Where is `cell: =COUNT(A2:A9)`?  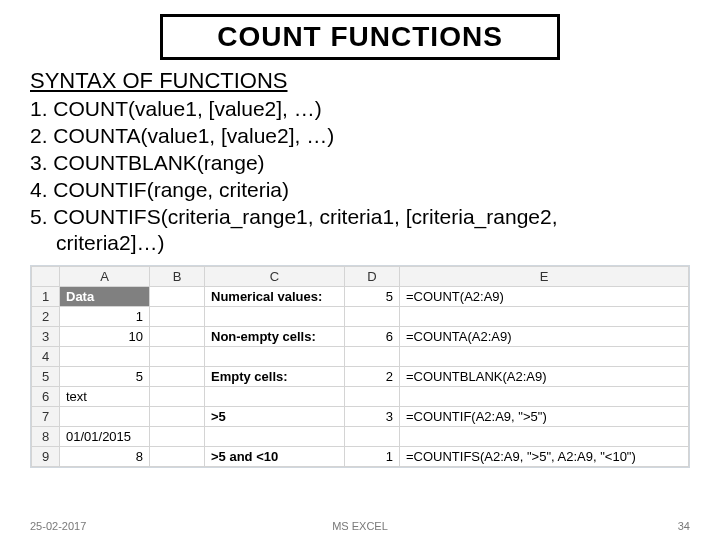 cell: =COUNT(A2:A9) is located at coordinates (544, 297).